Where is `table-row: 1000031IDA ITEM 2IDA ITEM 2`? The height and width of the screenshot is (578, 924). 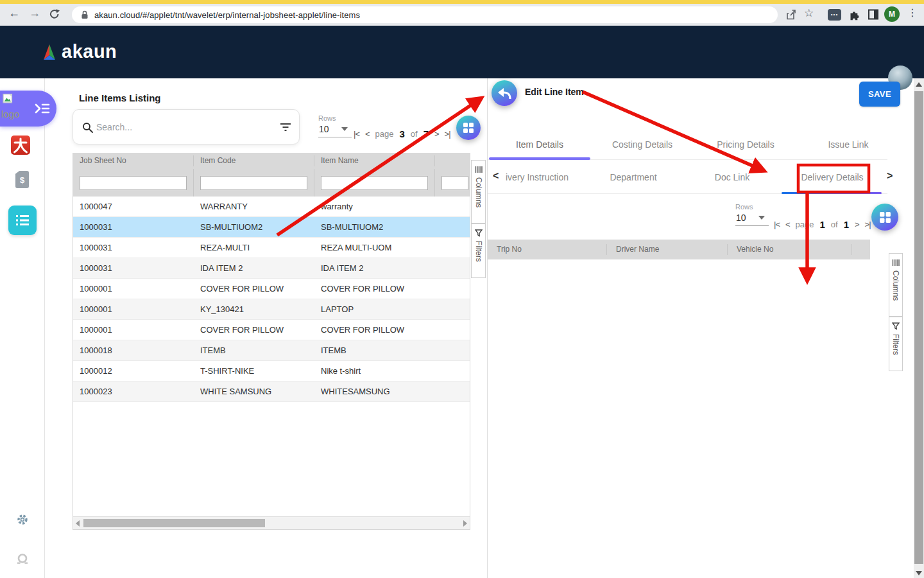 table-row: 1000031IDA ITEM 2IDA ITEM 2 is located at coordinates (271, 268).